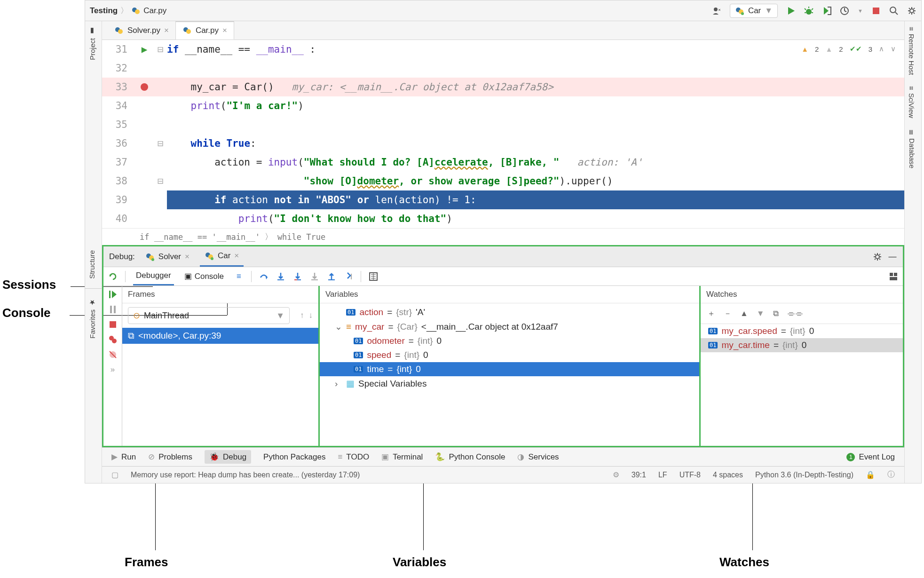  I want to click on tool-windows-icon: ▢, so click(115, 475).